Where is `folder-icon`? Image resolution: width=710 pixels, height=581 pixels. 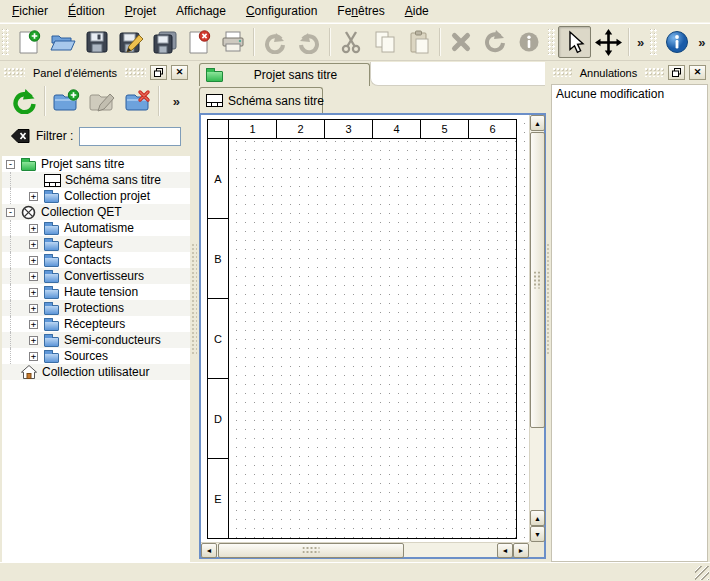
folder-icon is located at coordinates (52, 310).